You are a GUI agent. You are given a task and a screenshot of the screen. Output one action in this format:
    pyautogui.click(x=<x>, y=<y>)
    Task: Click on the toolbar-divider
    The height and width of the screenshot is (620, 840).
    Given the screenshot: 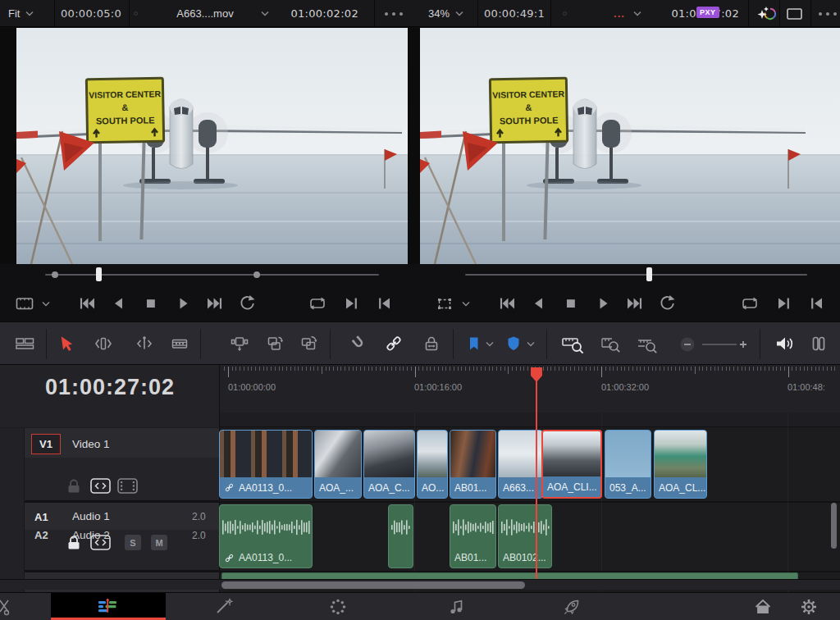 What is the action you would take?
    pyautogui.click(x=453, y=344)
    